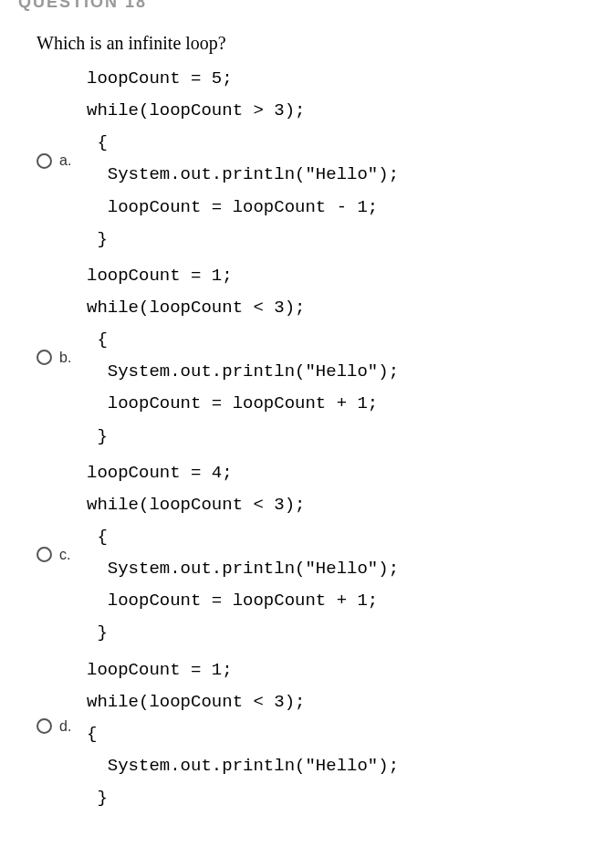 The image size is (605, 868). What do you see at coordinates (65, 555) in the screenshot?
I see `option-c-label: c.` at bounding box center [65, 555].